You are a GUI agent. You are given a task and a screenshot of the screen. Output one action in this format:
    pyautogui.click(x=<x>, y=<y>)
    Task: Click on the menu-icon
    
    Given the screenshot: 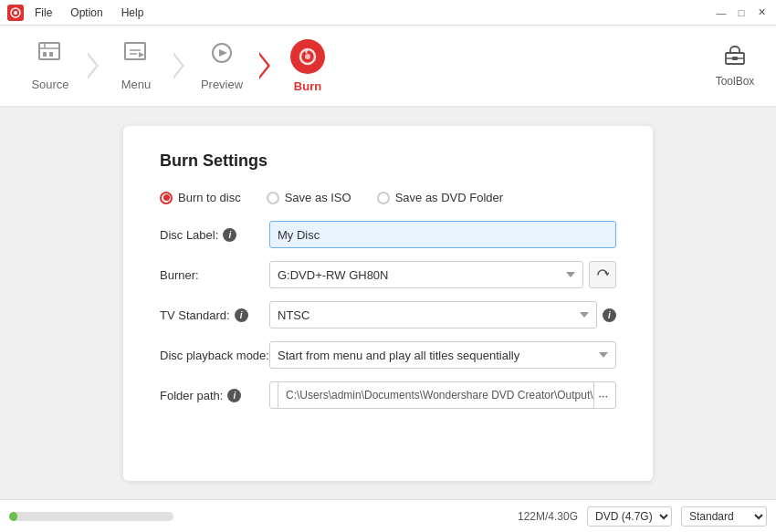 What is the action you would take?
    pyautogui.click(x=136, y=57)
    